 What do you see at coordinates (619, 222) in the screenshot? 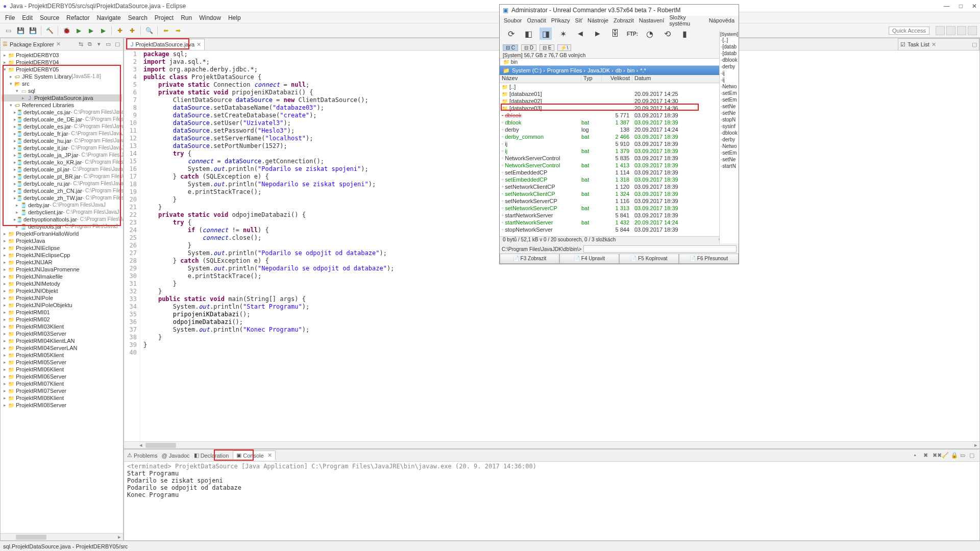
I see `uc-file-row: ▫startNetworkServerbat1 43220.09.2017 14…` at bounding box center [619, 222].